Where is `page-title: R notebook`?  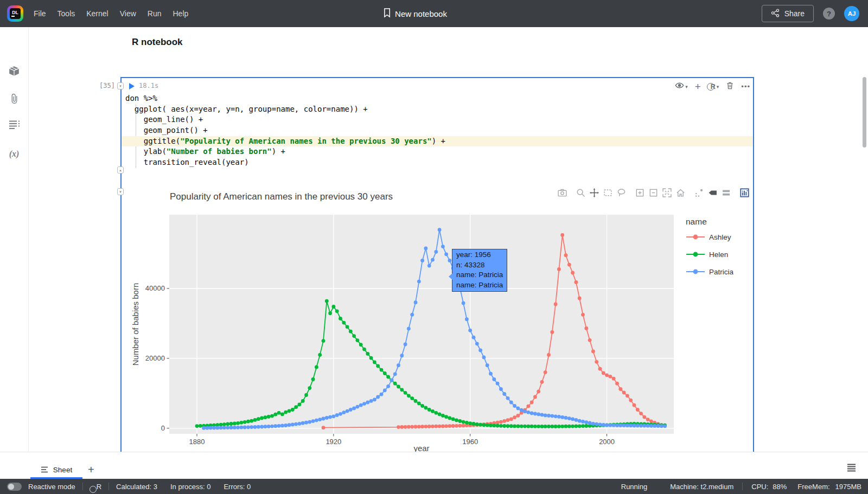
page-title: R notebook is located at coordinates (157, 42).